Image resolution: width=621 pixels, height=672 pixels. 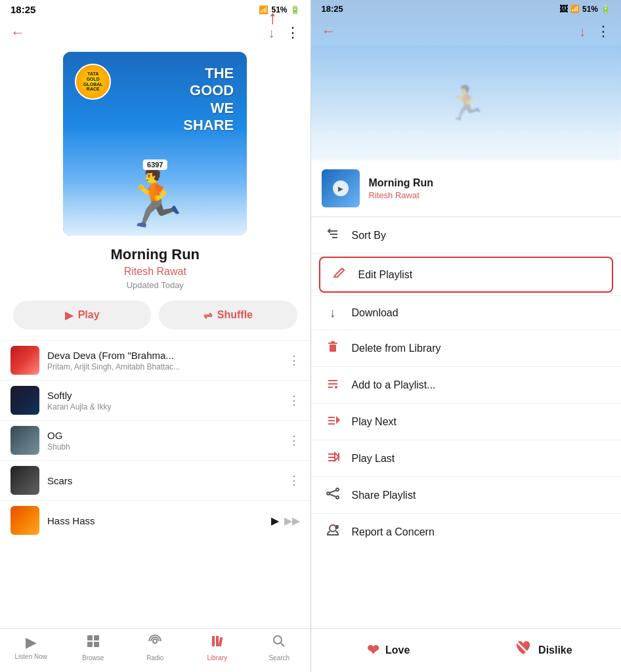 I want to click on track-more-softly: ⋮, so click(x=294, y=400).